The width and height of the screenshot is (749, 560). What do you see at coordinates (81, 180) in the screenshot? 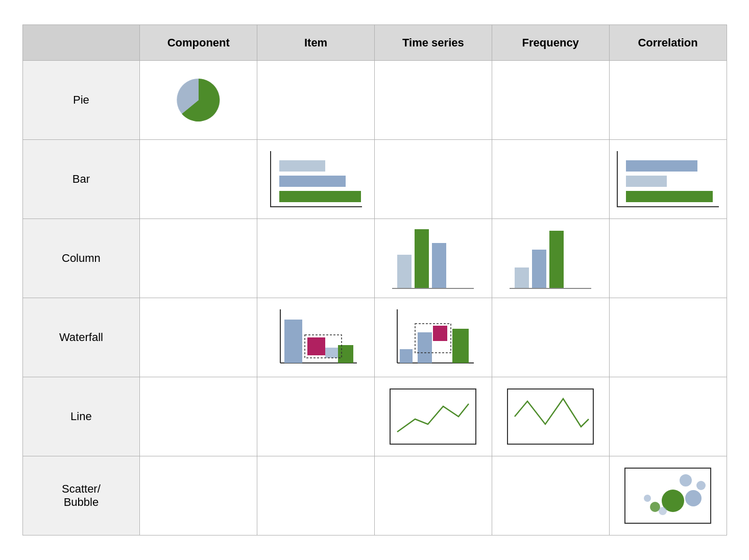
I see `row-label-bar: Bar` at bounding box center [81, 180].